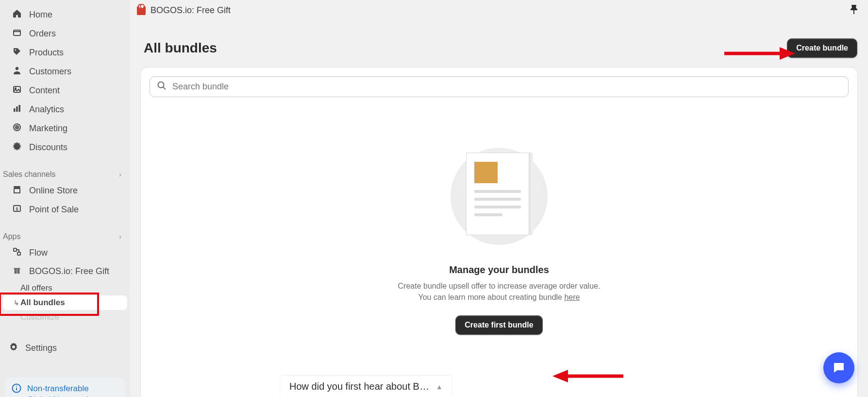 The height and width of the screenshot is (397, 868). I want to click on sidebar-item-orders: Orders, so click(65, 34).